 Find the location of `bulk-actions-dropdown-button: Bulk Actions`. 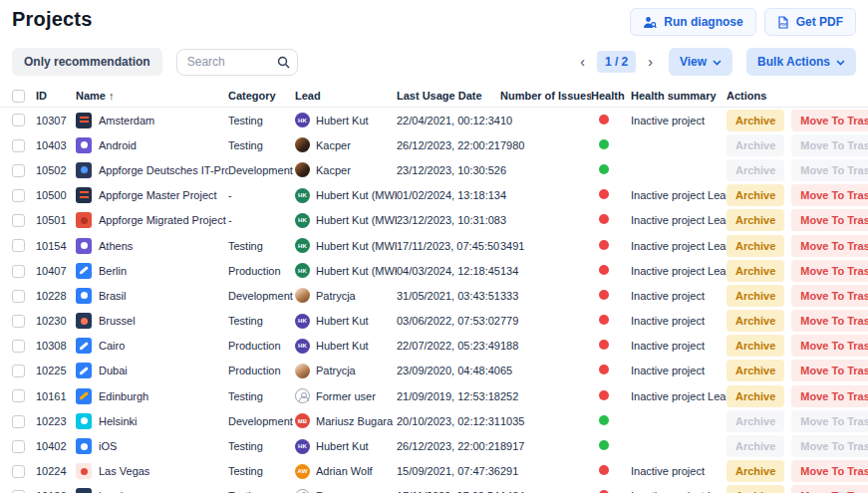

bulk-actions-dropdown-button: Bulk Actions is located at coordinates (801, 62).